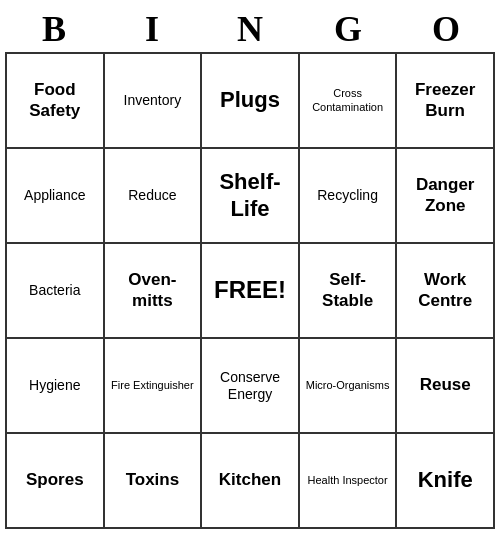 Image resolution: width=500 pixels, height=544 pixels. What do you see at coordinates (348, 29) in the screenshot?
I see `header-letter: G` at bounding box center [348, 29].